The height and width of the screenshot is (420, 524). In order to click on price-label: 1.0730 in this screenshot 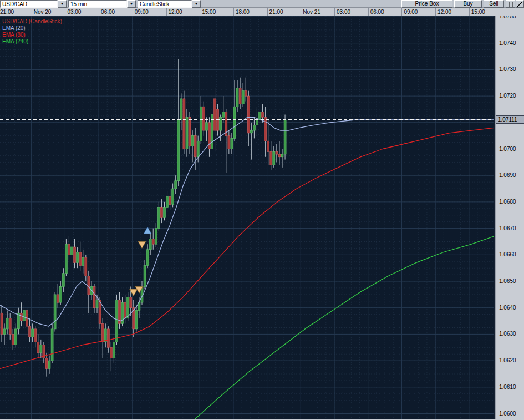, I will do `click(508, 69)`.